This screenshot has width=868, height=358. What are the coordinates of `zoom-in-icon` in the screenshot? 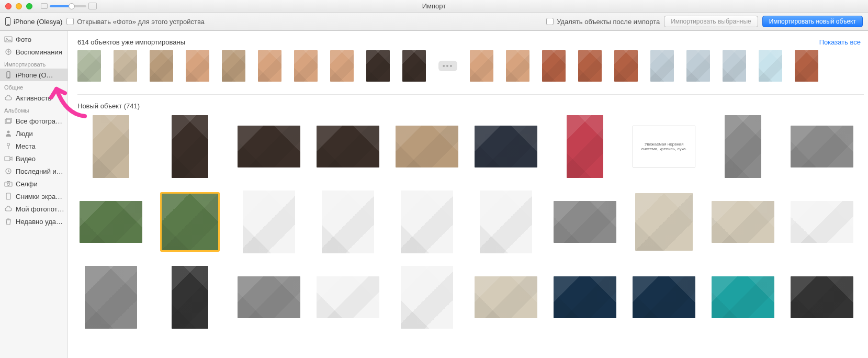 It's located at (93, 6).